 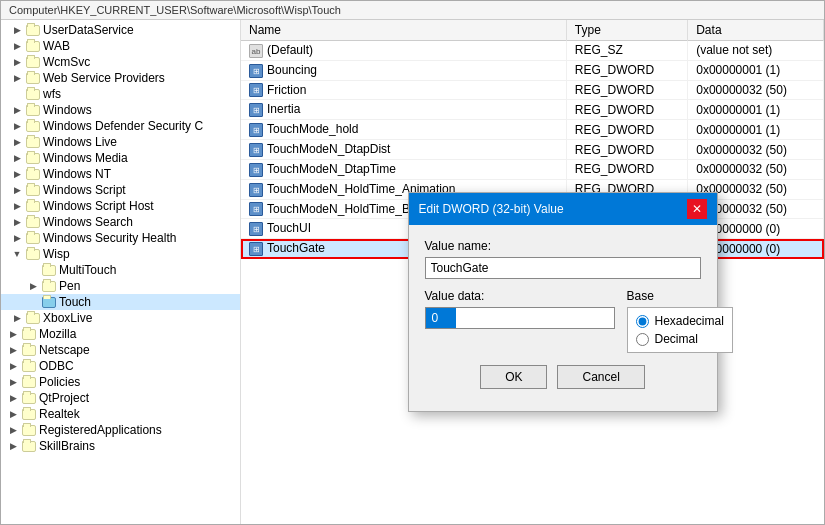 What do you see at coordinates (120, 46) in the screenshot?
I see `sidebar-item-wab: WAB` at bounding box center [120, 46].